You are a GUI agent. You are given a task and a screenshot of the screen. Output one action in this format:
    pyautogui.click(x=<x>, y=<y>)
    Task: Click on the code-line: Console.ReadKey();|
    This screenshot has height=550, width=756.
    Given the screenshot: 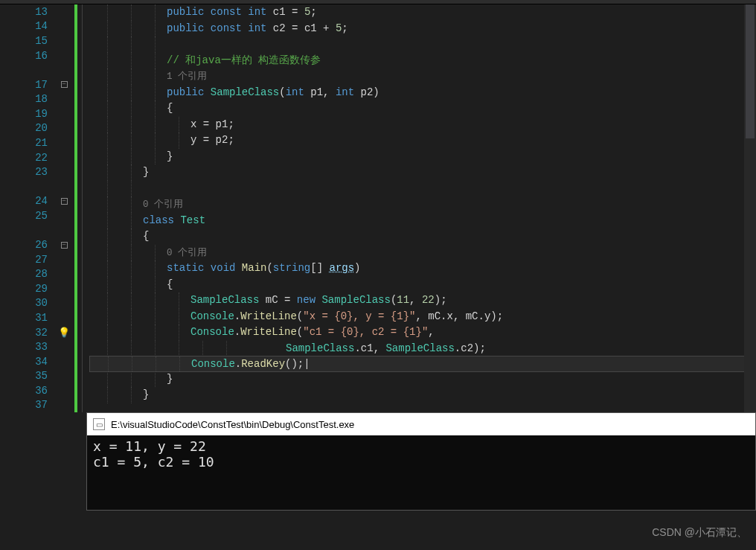 What is the action you would take?
    pyautogui.click(x=423, y=364)
    